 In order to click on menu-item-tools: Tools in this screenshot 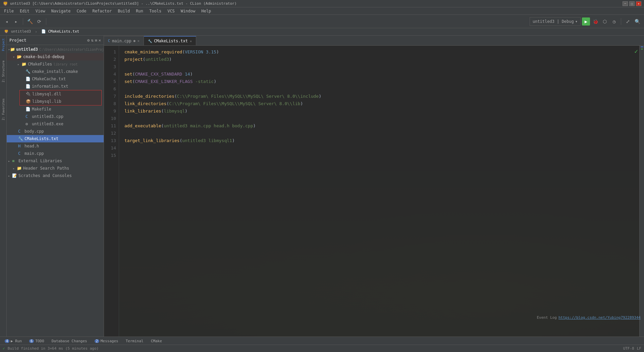, I will do `click(155, 11)`.